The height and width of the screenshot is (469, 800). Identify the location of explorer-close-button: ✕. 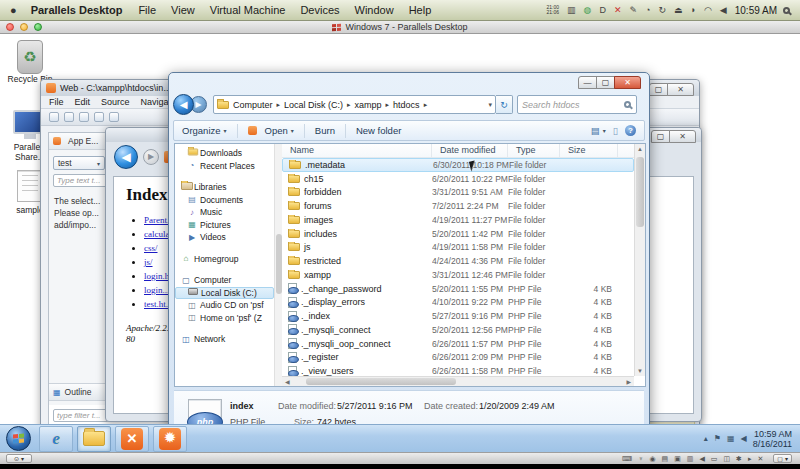
(628, 82).